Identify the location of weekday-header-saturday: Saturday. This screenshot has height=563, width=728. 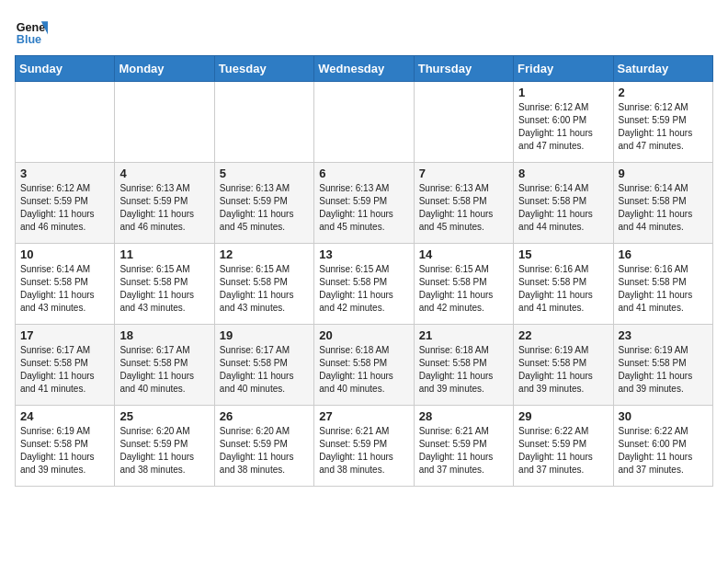
(663, 69).